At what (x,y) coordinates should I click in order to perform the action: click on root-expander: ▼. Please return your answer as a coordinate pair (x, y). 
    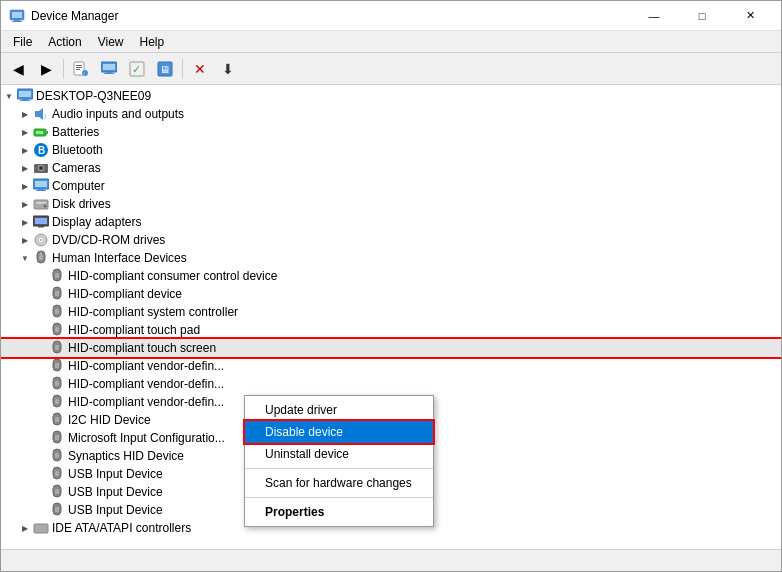
    Looking at the image, I should click on (9, 96).